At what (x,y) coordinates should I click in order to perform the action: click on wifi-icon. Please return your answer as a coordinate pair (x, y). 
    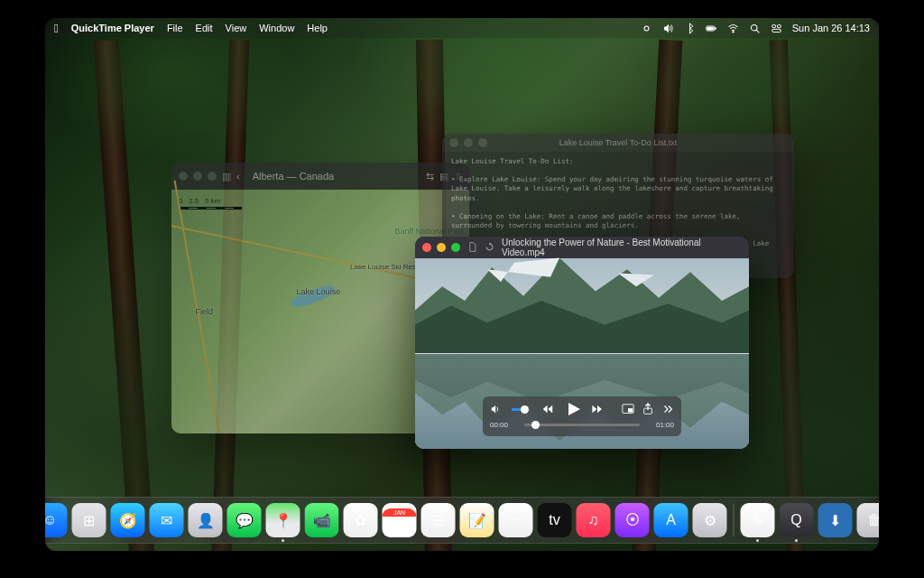
    Looking at the image, I should click on (733, 29).